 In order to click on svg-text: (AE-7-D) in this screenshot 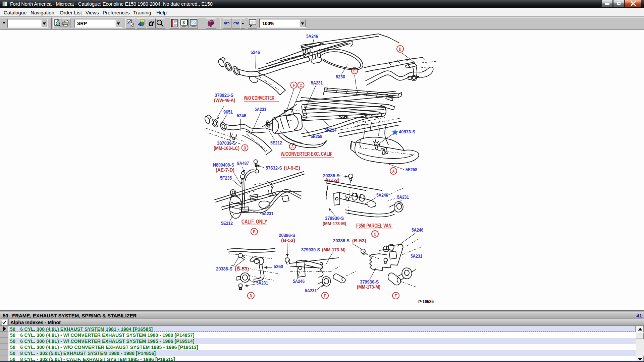, I will do `click(225, 170)`.